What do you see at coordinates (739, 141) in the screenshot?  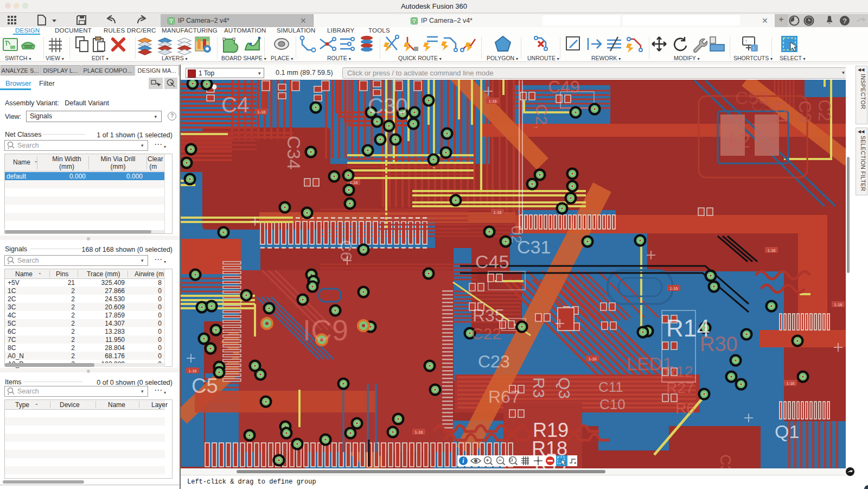 I see `svg-text: L2` at bounding box center [739, 141].